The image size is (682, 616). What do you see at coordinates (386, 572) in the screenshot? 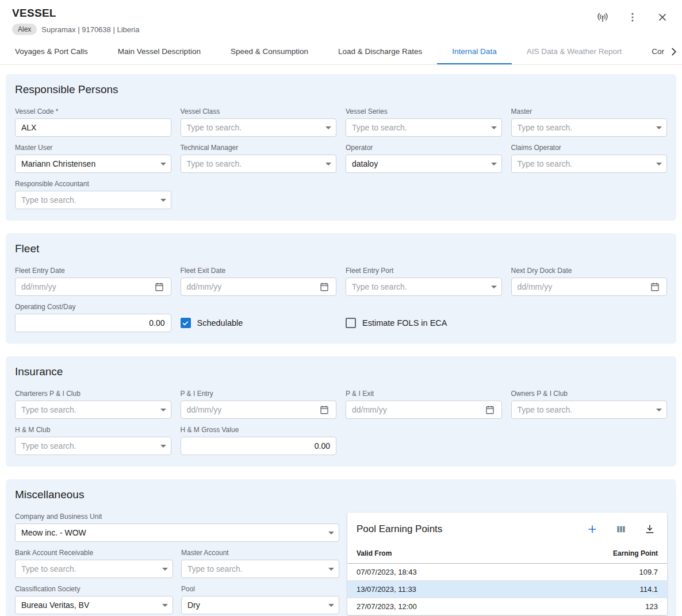
I see `valid-from-cell: 07/07/2023, 18:43` at bounding box center [386, 572].